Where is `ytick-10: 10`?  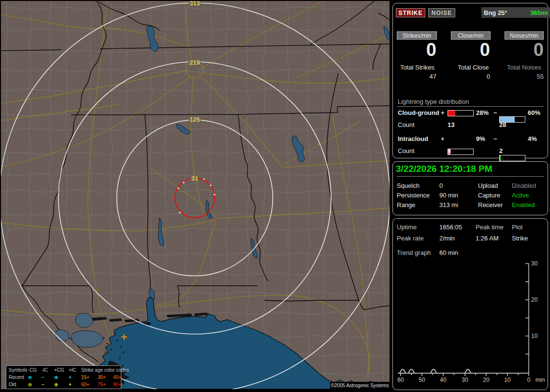 ytick-10: 10 is located at coordinates (535, 336).